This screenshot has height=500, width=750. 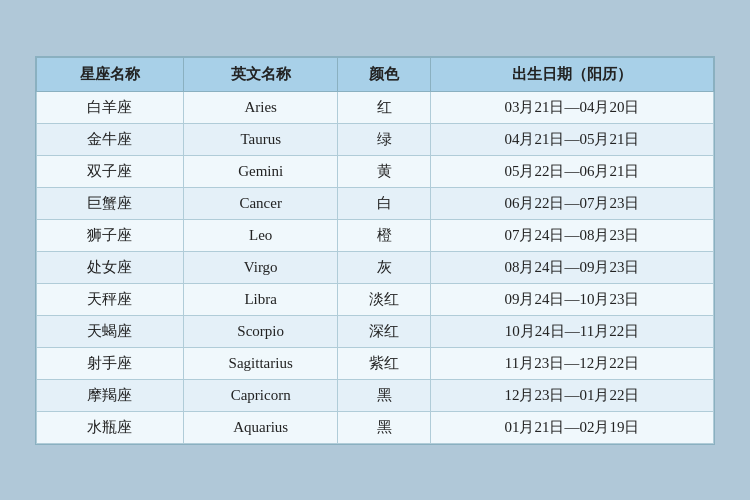 I want to click on cell-chinese-name: 摩羯座, so click(x=110, y=395).